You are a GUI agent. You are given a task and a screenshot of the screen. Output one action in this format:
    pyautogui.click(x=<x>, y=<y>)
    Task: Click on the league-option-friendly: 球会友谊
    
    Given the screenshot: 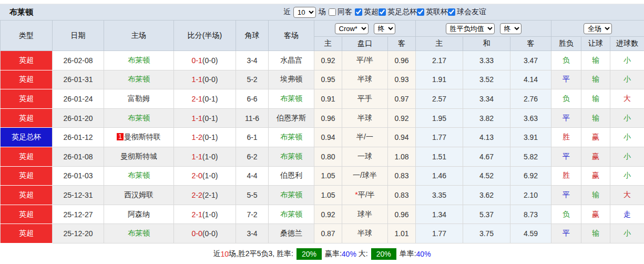 What is the action you would take?
    pyautogui.click(x=467, y=12)
    